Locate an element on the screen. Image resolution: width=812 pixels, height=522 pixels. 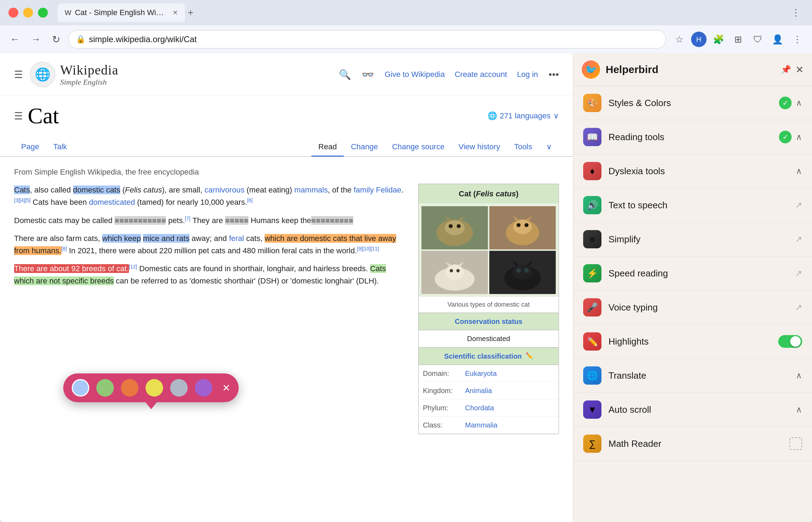
sidebar-item-voice-typing: 🎤 Voice typing ↗ is located at coordinates (692, 308).